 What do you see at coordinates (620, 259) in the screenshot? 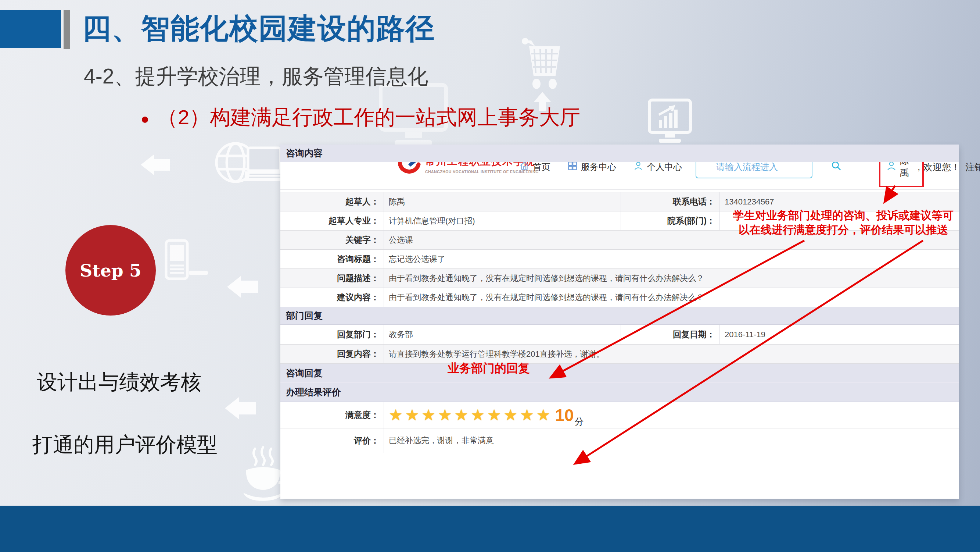
I see `table-row: 咨询标题： 忘记选公选课了` at bounding box center [620, 259].